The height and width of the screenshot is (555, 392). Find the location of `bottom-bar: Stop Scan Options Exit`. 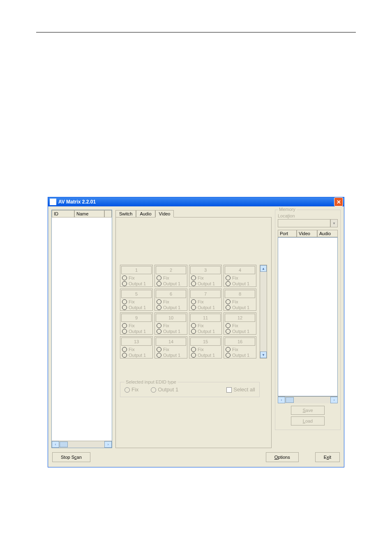

bottom-bar: Stop Scan Options Exit is located at coordinates (196, 457).